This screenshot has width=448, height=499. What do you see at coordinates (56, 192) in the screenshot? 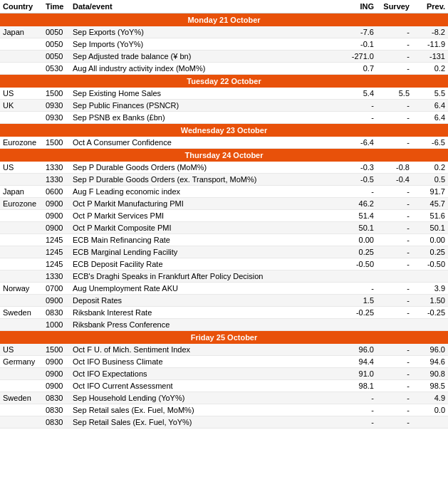
I see `cell-time: 0600` at bounding box center [56, 192].